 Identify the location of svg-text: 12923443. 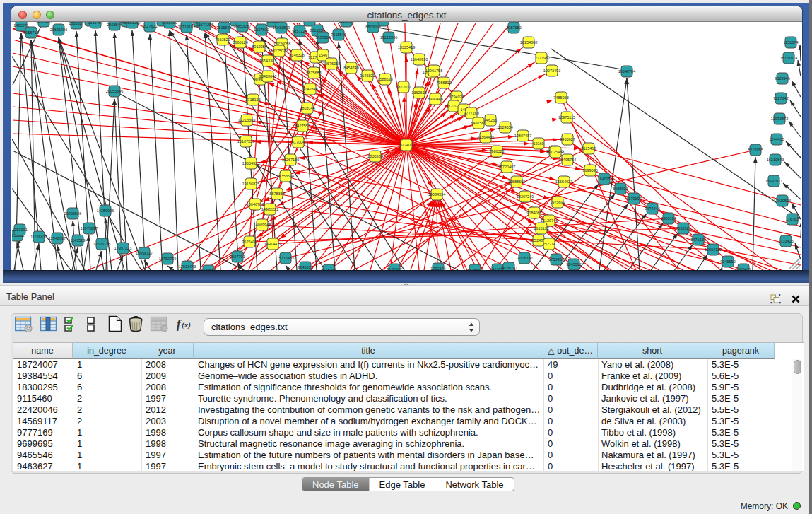
(187, 267).